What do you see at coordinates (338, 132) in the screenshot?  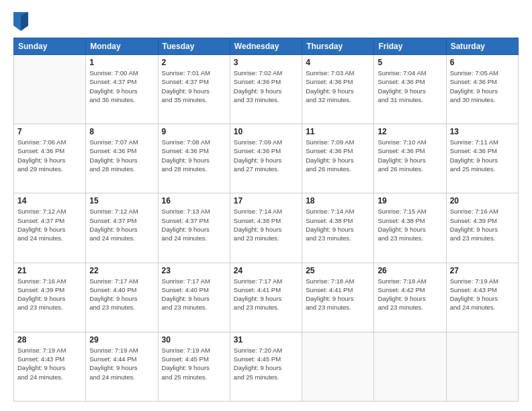 I see `day-number: 11` at bounding box center [338, 132].